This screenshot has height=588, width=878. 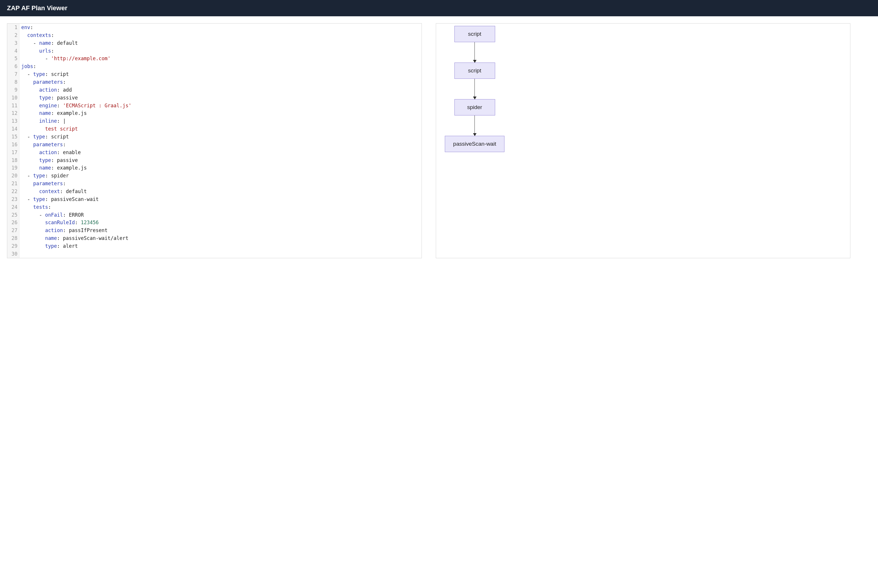 What do you see at coordinates (215, 90) in the screenshot?
I see `code-line: 9 action: add` at bounding box center [215, 90].